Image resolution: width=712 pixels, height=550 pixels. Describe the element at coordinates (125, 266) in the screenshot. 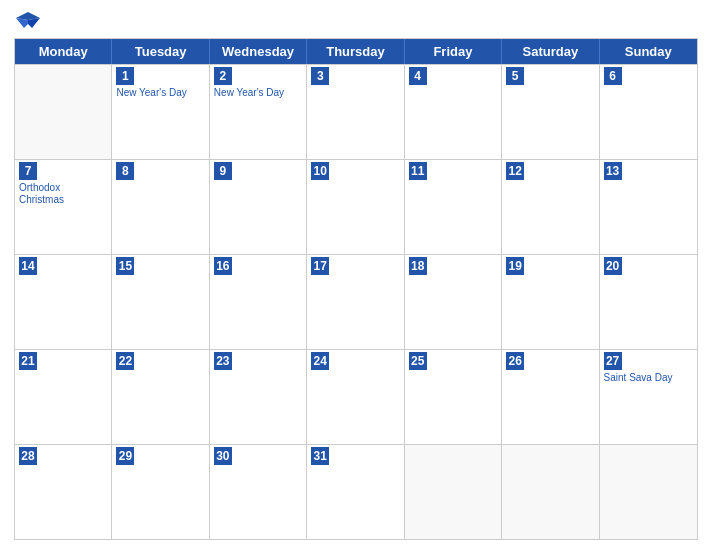

I see `cell-date-number: 15` at that location.